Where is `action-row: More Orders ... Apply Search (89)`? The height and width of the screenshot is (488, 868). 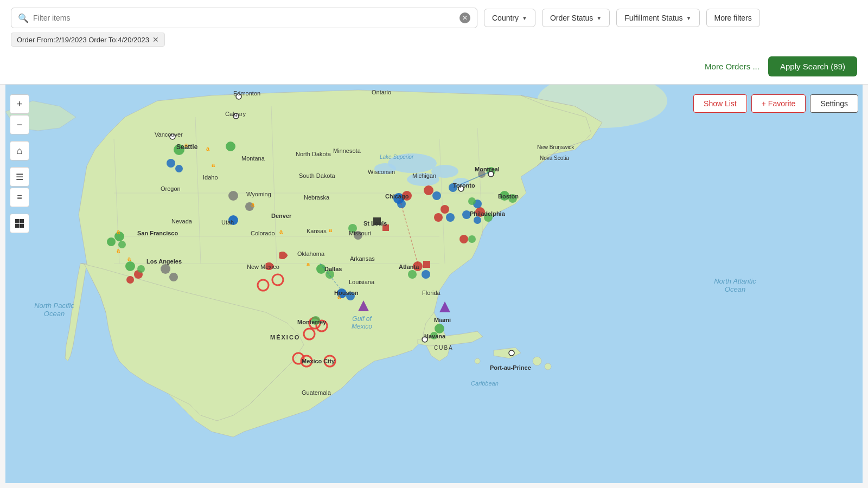
action-row: More Orders ... Apply Search (89) is located at coordinates (434, 65).